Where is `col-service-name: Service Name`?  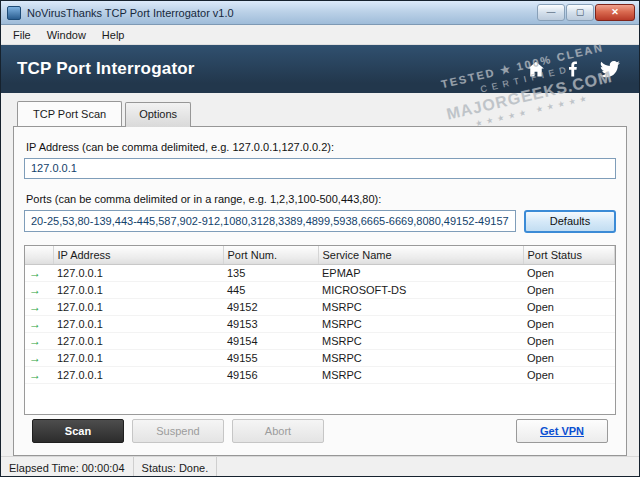
col-service-name: Service Name is located at coordinates (420, 256).